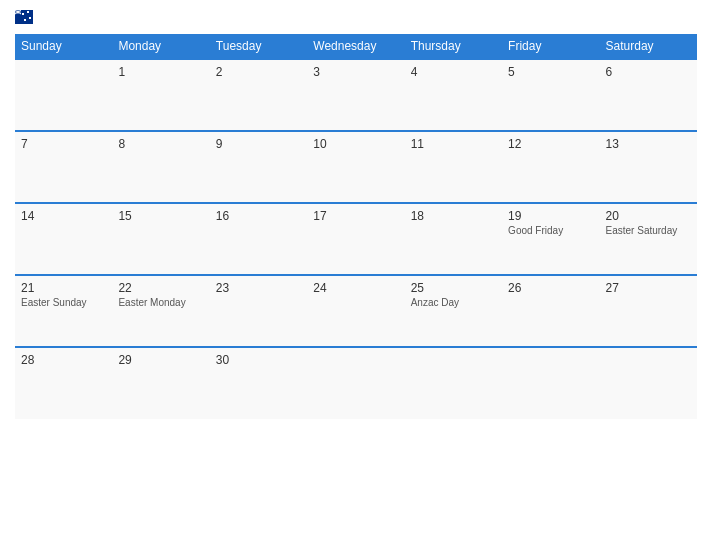 This screenshot has height=550, width=712. Describe the element at coordinates (64, 302) in the screenshot. I see `holiday-label: Easter Sunday` at that location.